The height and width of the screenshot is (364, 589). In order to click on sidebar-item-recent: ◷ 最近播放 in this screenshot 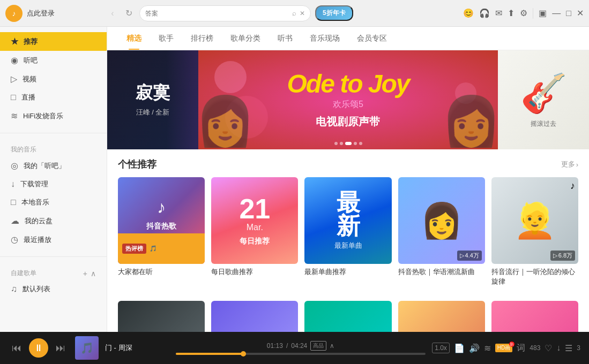, I will do `click(54, 240)`.